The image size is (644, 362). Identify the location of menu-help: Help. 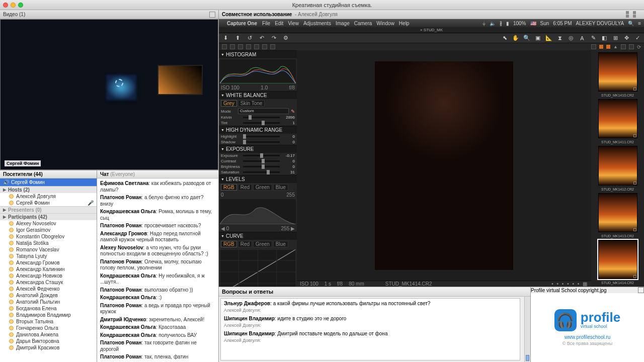
(405, 23).